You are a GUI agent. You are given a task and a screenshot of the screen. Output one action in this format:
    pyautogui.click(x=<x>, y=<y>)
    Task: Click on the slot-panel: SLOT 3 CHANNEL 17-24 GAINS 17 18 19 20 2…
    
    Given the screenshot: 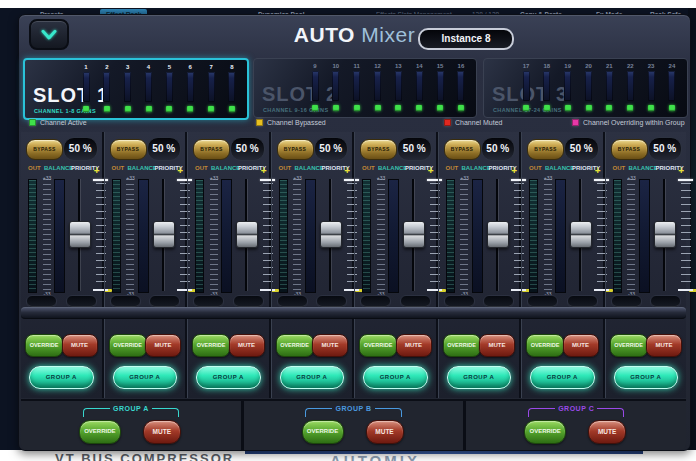 What is the action you would take?
    pyautogui.click(x=586, y=88)
    